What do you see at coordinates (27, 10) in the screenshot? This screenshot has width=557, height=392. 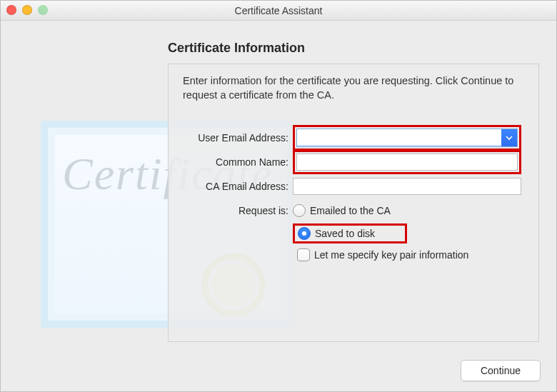 I see `traffic-lights` at bounding box center [27, 10].